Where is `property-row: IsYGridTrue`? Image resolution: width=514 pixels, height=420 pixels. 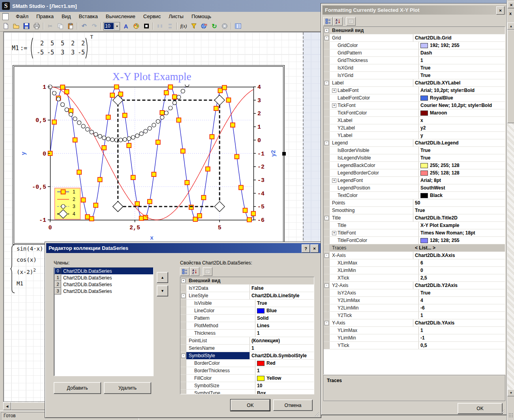
property-row: IsYGridTrue is located at coordinates (415, 76).